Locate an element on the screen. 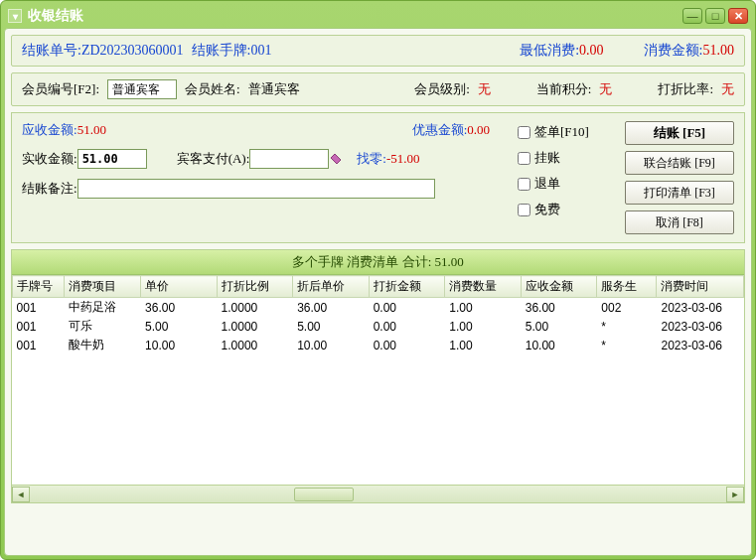 The width and height of the screenshot is (756, 560). member-level-value: 无 is located at coordinates (485, 89).